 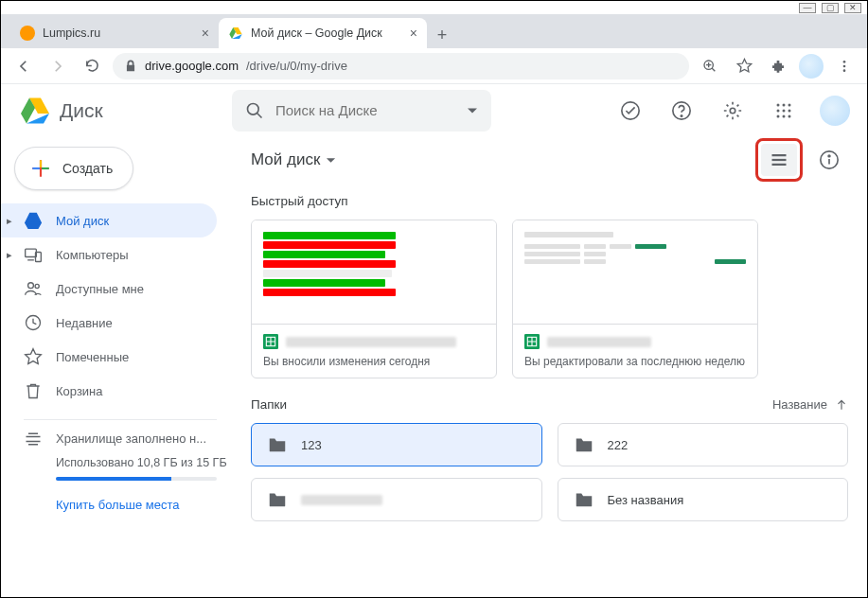 I want to click on reload-button, so click(x=92, y=66).